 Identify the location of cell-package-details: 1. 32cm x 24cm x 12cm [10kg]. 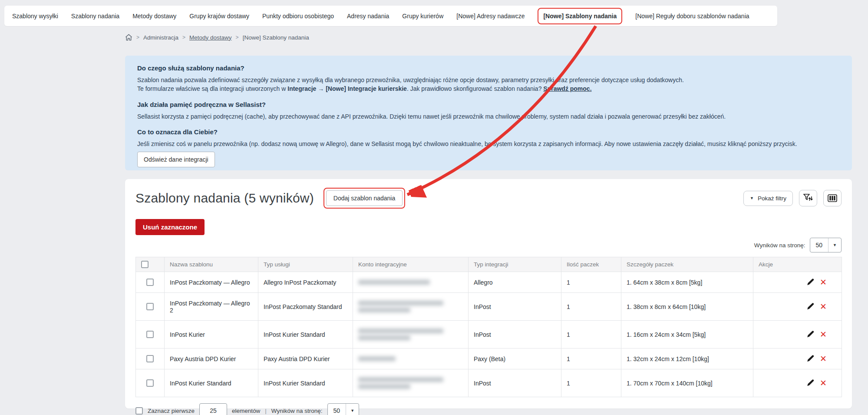
(687, 359).